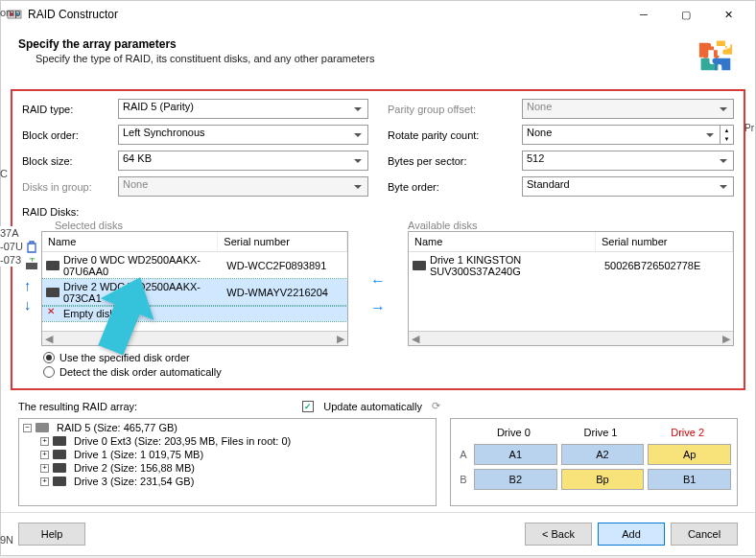 The height and width of the screenshot is (558, 756). Describe the element at coordinates (325, 14) in the screenshot. I see `window-title: RAID Constructor` at that location.